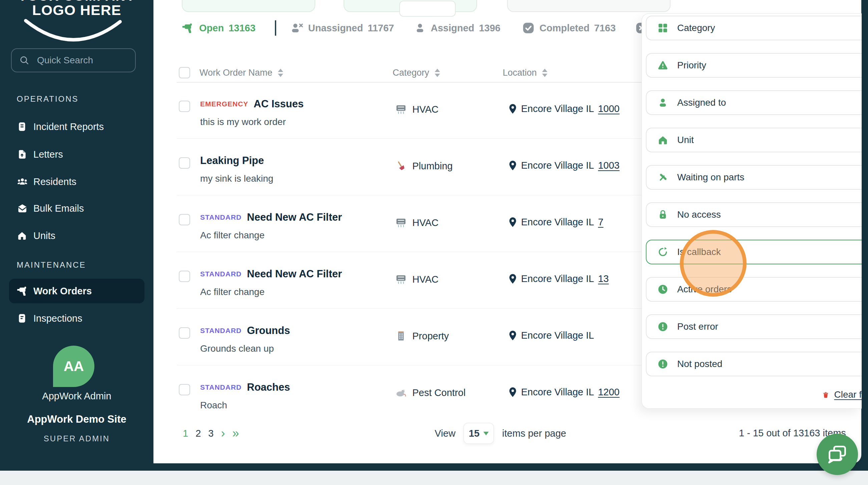 This screenshot has height=485, width=868. What do you see at coordinates (223, 433) in the screenshot?
I see `next-page-arrow: ›` at bounding box center [223, 433].